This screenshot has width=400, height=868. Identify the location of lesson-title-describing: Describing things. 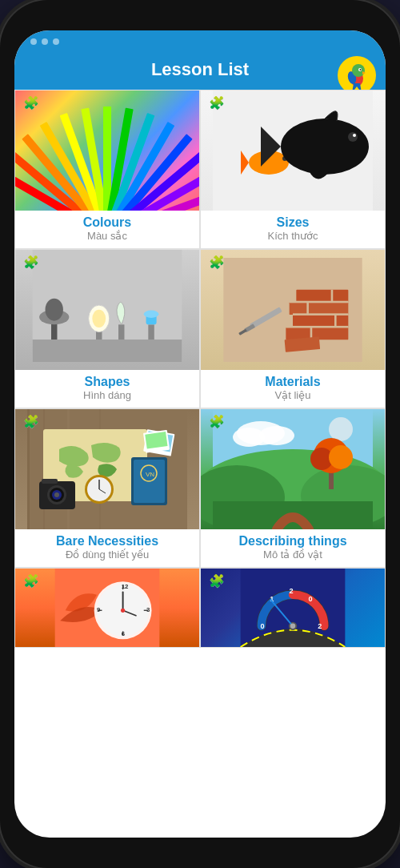
(293, 541).